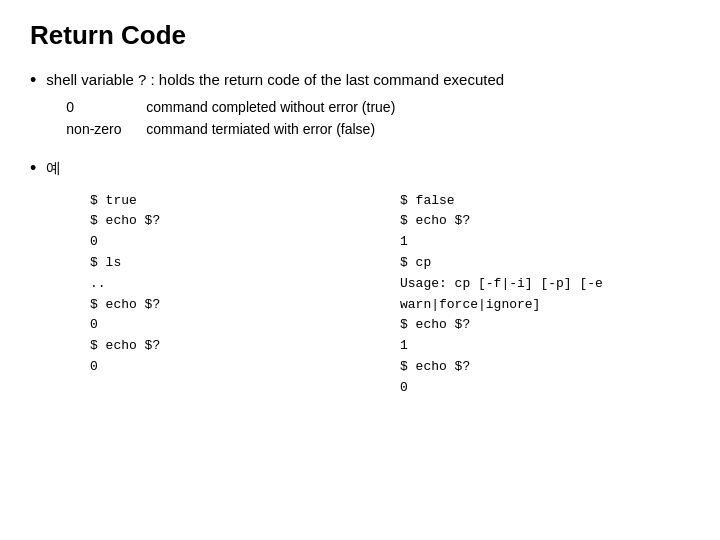 Image resolution: width=720 pixels, height=540 pixels. Describe the element at coordinates (275, 80) in the screenshot. I see `bullet-1-main-text: shell variable ? : holds the return code…` at that location.